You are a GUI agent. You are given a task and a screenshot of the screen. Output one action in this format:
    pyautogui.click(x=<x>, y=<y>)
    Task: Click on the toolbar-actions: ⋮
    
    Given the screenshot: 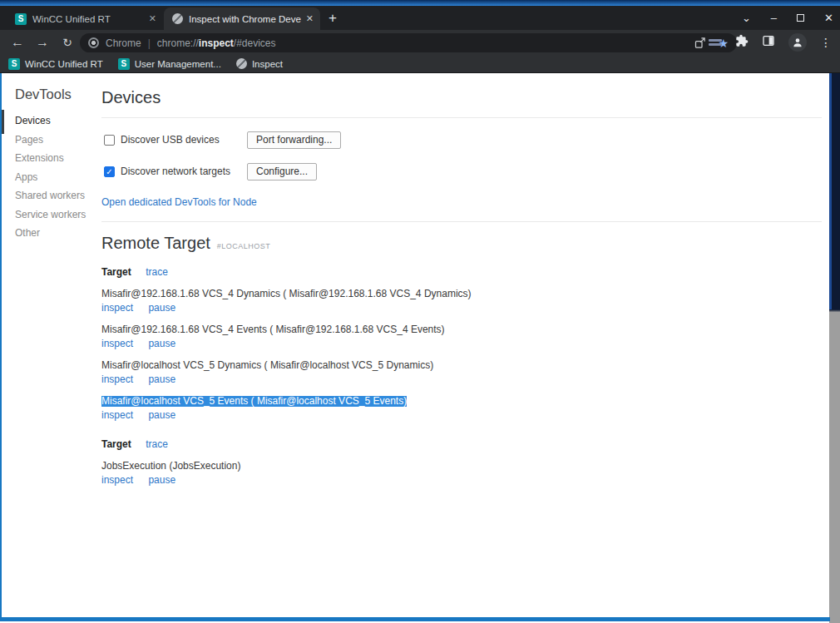 What is the action you would take?
    pyautogui.click(x=770, y=42)
    